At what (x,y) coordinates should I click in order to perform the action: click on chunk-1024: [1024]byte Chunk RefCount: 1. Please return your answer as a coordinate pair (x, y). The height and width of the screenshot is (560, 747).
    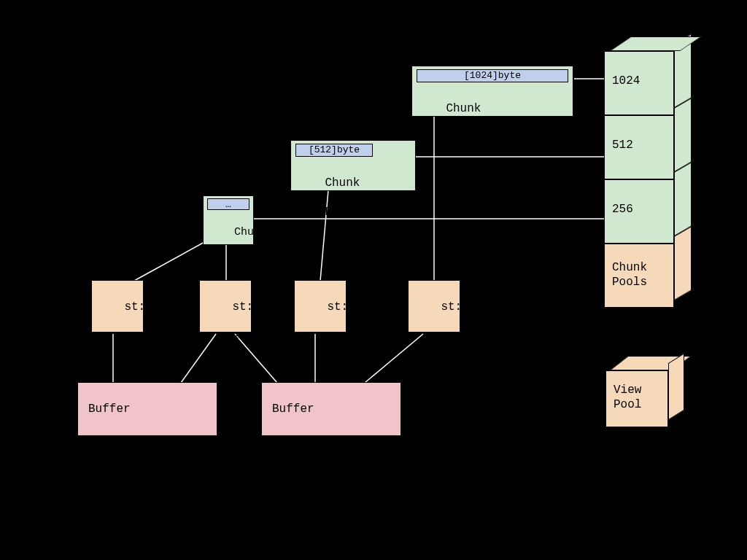
    Looking at the image, I should click on (492, 91).